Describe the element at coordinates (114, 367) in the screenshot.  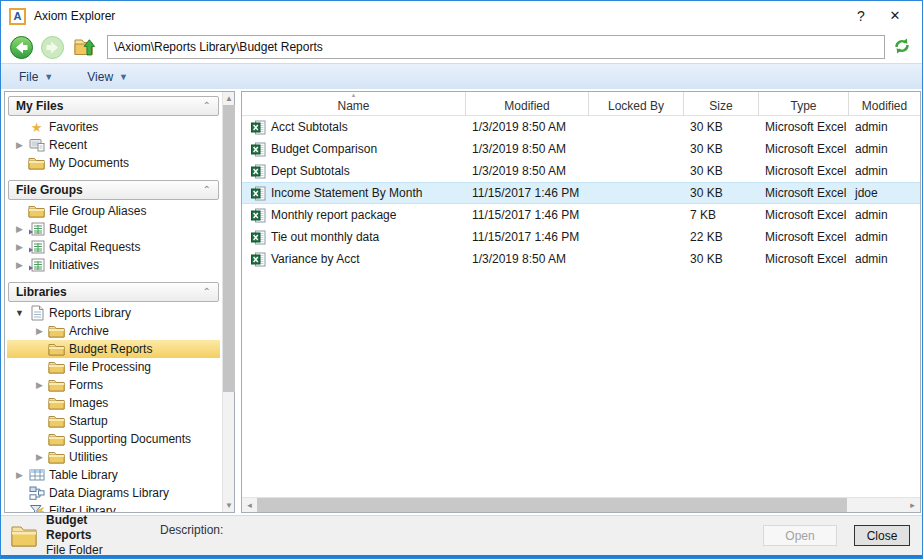
I see `sidebar-item-file-processing: File Processing` at that location.